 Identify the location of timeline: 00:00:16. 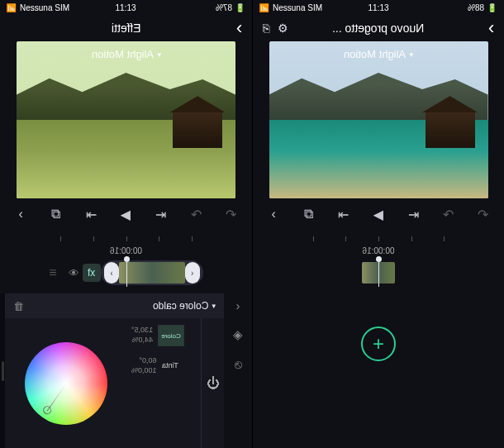
(378, 261).